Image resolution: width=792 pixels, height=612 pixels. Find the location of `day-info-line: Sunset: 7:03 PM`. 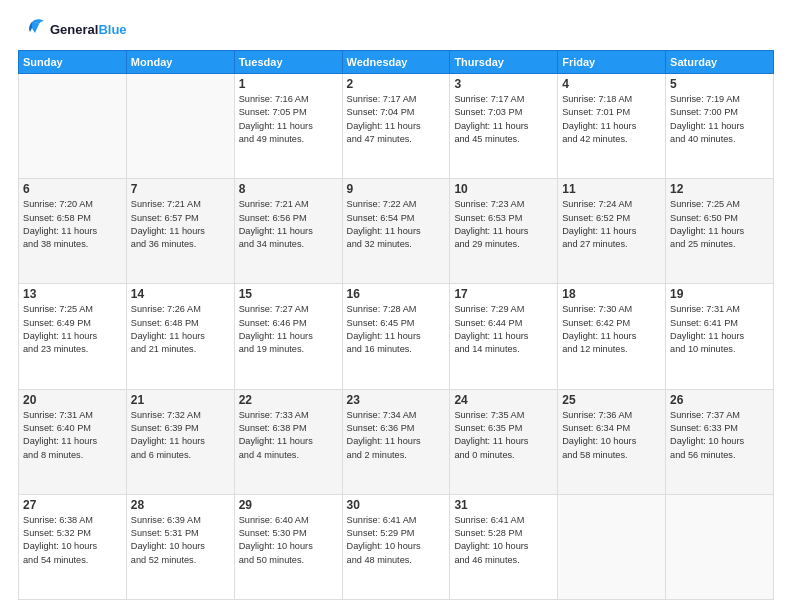

day-info-line: Sunset: 7:03 PM is located at coordinates (488, 112).